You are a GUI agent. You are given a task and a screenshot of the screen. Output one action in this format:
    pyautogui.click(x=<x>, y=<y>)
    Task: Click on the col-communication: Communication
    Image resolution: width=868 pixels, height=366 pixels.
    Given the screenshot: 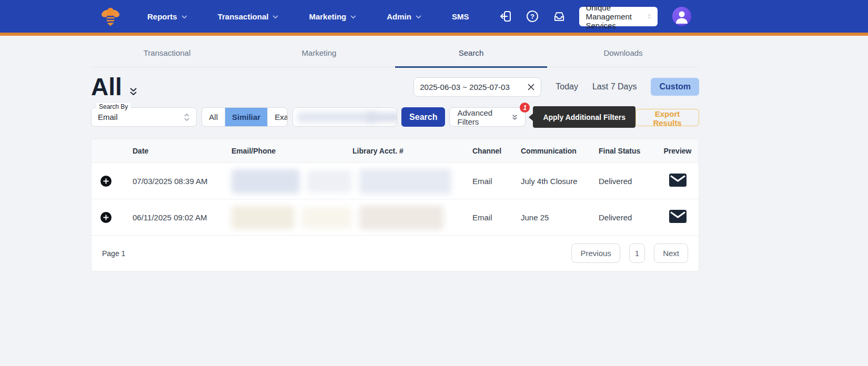 What is the action you would take?
    pyautogui.click(x=554, y=151)
    